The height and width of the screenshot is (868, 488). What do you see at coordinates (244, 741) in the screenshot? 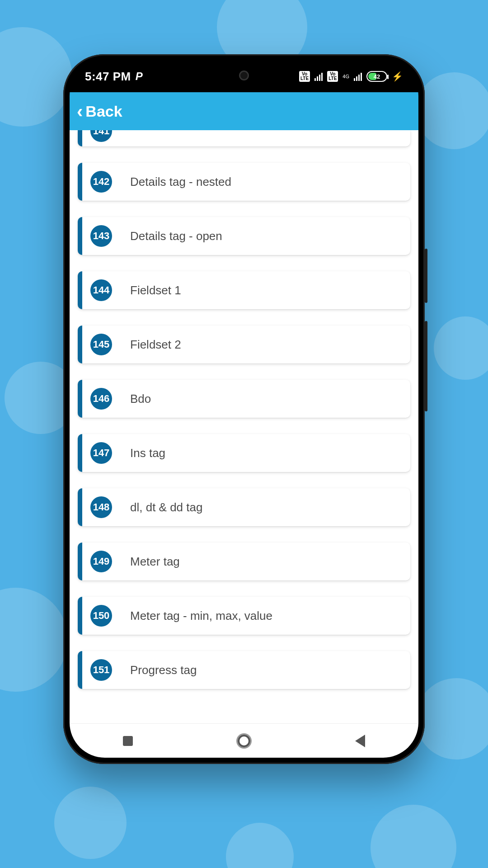
I see `android-nav-bar` at bounding box center [244, 741].